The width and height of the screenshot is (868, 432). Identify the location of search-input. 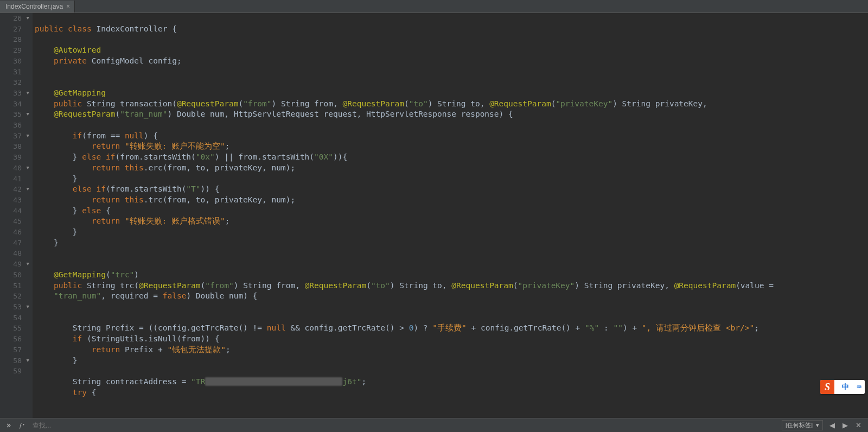
(114, 425).